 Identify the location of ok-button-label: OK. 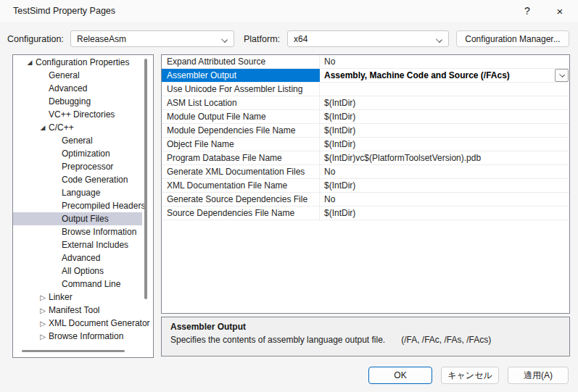
(400, 375).